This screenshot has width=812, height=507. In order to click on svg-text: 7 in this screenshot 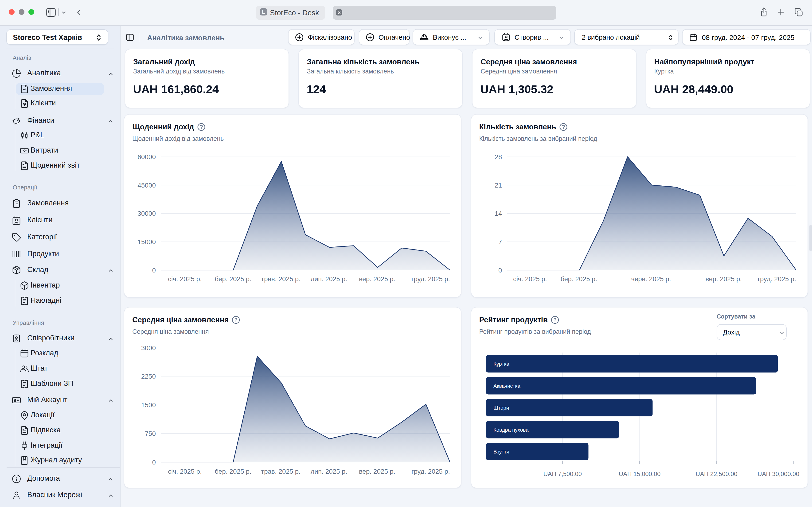, I will do `click(500, 242)`.